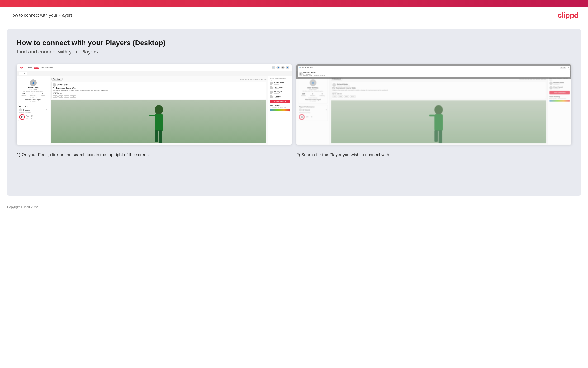 Image resolution: width=588 pixels, height=368 pixels. What do you see at coordinates (28, 117) in the screenshot?
I see `bar-app-label: APP` at bounding box center [28, 117].